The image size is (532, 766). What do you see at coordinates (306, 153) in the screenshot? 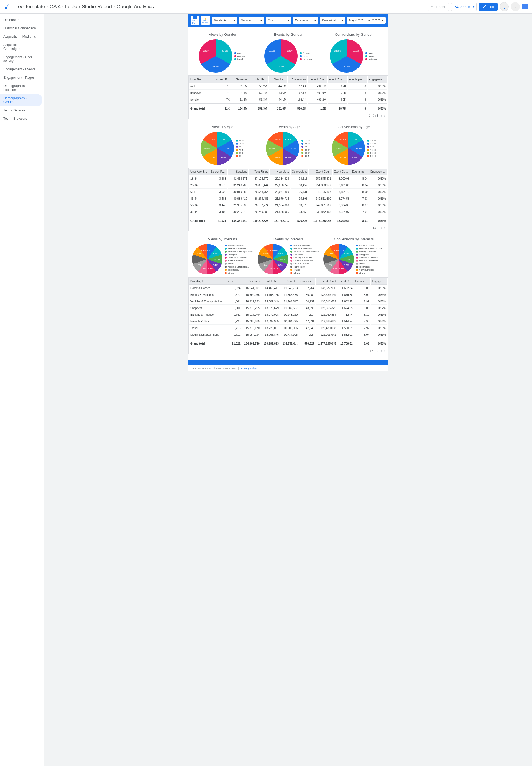
I see `legend-item: 55-64` at bounding box center [306, 153].